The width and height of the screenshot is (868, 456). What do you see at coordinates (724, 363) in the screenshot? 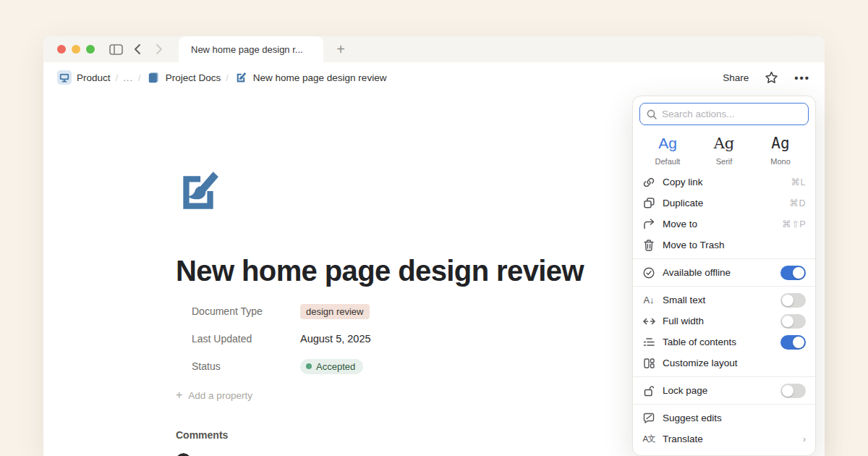
I see `menu-item-customize-layout: Customize layout` at bounding box center [724, 363].